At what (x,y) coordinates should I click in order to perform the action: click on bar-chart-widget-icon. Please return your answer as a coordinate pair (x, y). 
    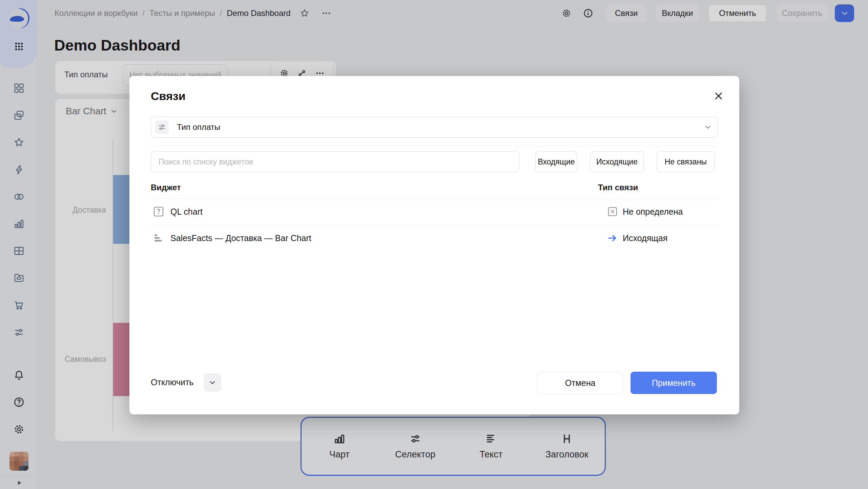
    Looking at the image, I should click on (159, 238).